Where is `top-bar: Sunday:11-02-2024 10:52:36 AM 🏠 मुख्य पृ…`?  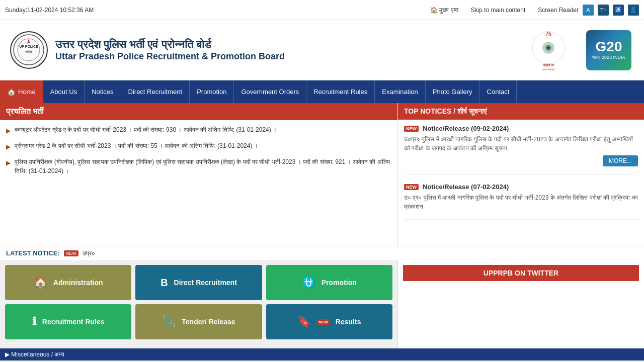
top-bar: Sunday:11-02-2024 10:52:36 AM 🏠 मुख्य पृ… is located at coordinates (322, 10).